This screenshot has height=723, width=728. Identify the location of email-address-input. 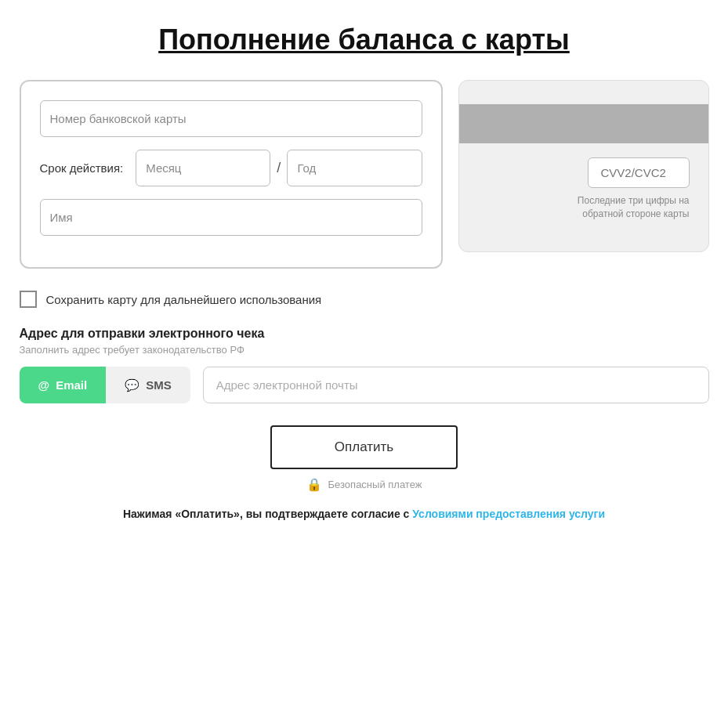
(456, 385).